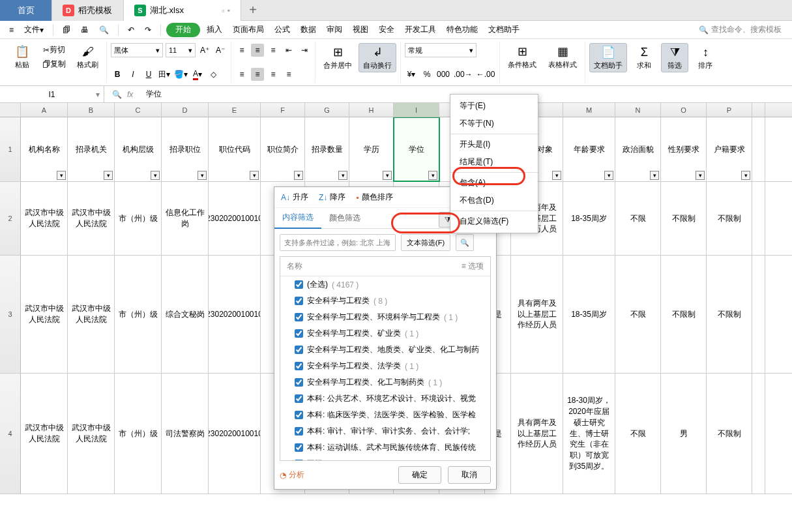 Image resolution: width=792 pixels, height=532 pixels. I want to click on tab-formula: 公式, so click(282, 30).